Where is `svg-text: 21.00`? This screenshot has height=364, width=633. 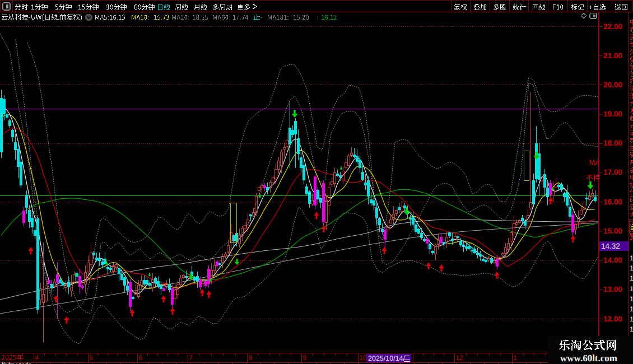
svg-text: 21.00 is located at coordinates (613, 56).